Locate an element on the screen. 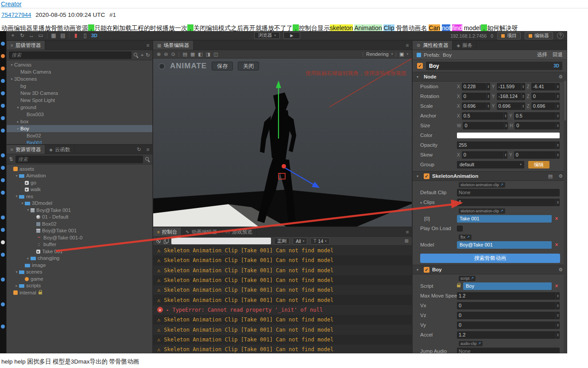  asset-item-take001: Take 001 is located at coordinates (80, 251).